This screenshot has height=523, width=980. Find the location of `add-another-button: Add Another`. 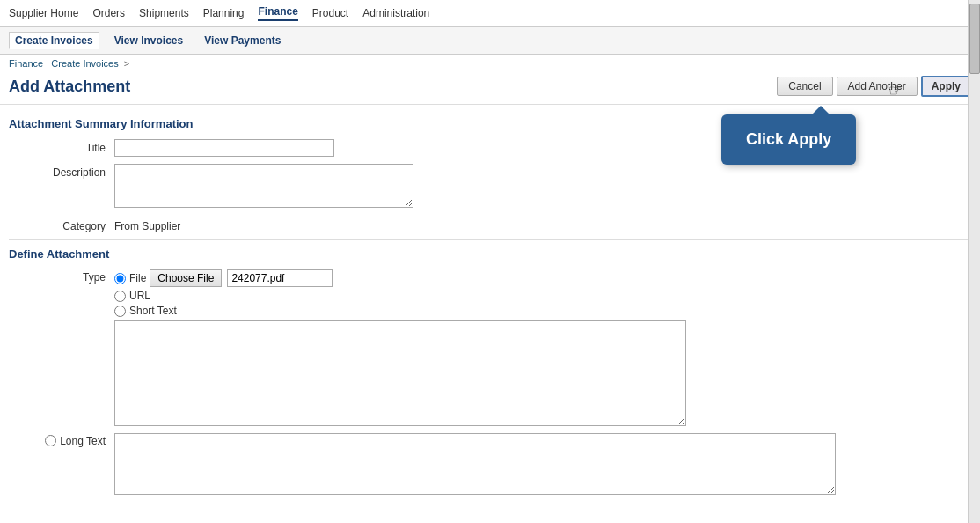

add-another-button: Add Another is located at coordinates (877, 86).